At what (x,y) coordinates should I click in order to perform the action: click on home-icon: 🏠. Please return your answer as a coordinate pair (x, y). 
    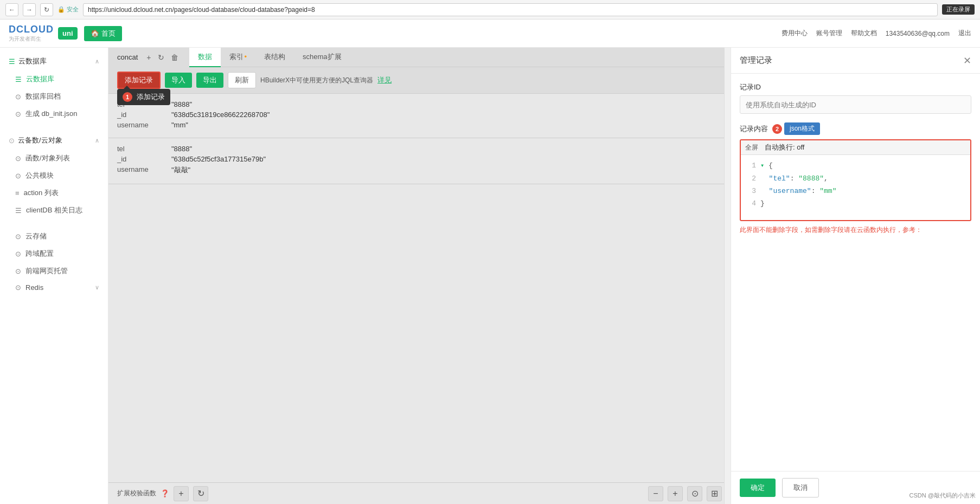
    Looking at the image, I should click on (95, 34).